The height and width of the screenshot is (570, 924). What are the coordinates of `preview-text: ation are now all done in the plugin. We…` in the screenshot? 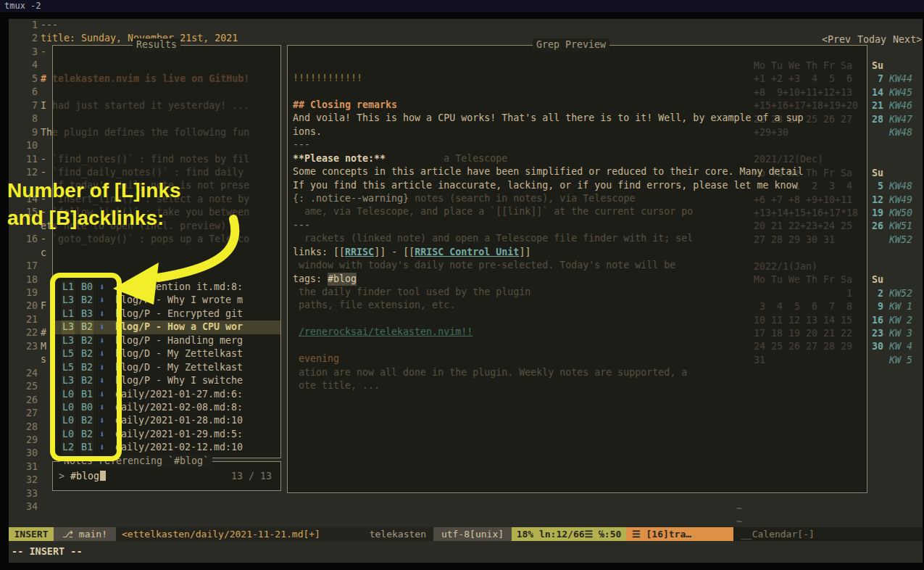 It's located at (493, 373).